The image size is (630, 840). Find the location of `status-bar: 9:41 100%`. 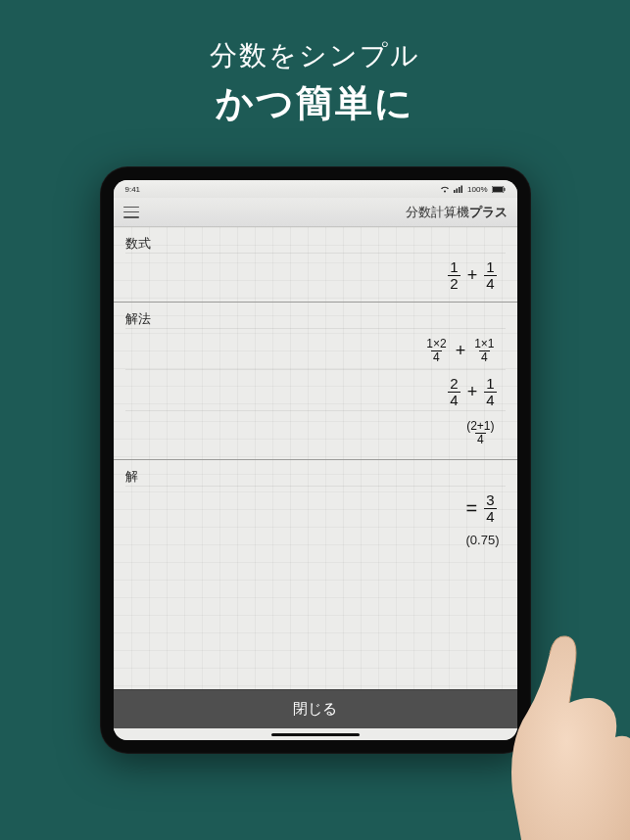

status-bar: 9:41 100% is located at coordinates (315, 189).